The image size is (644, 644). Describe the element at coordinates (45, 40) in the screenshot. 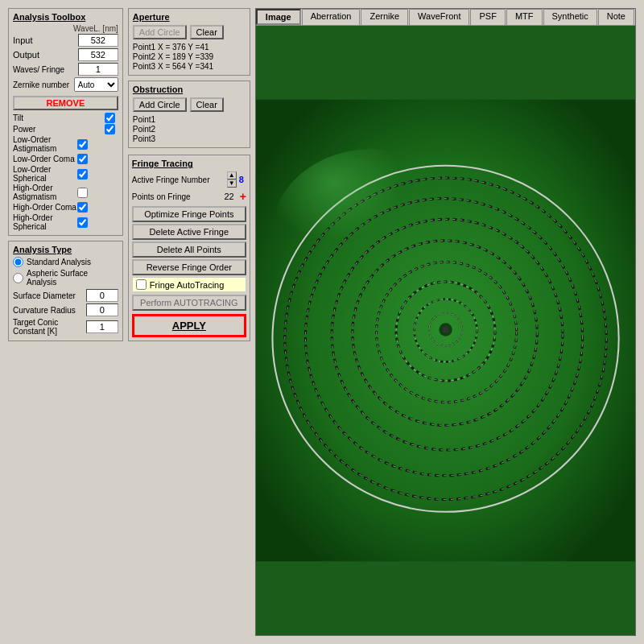

I see `input-label: Input` at that location.